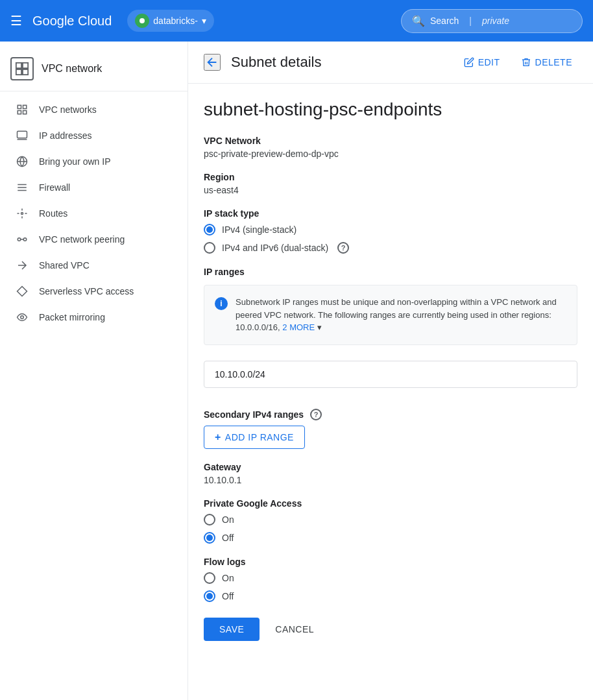 The height and width of the screenshot is (700, 593). What do you see at coordinates (86, 291) in the screenshot?
I see `sidebar-label-serverless-vpc: Serverless VPC access` at bounding box center [86, 291].